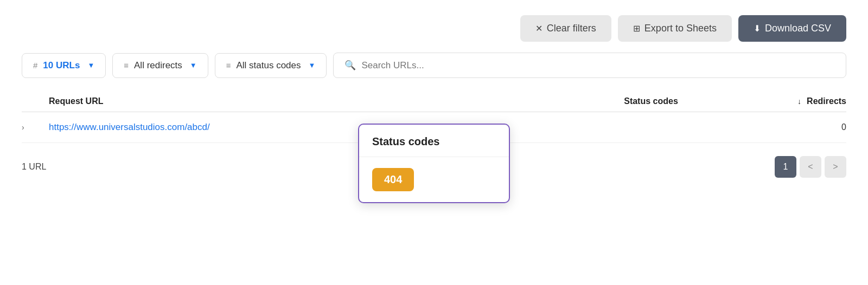  I want to click on download-csv-button: ⬇ Download CSV, so click(792, 28).